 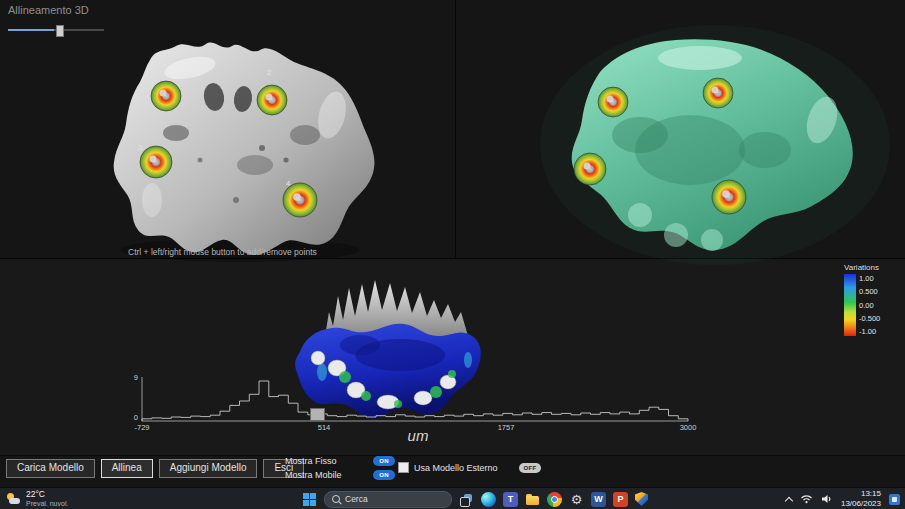 I want to click on legend-tick: -1.00, so click(x=870, y=332).